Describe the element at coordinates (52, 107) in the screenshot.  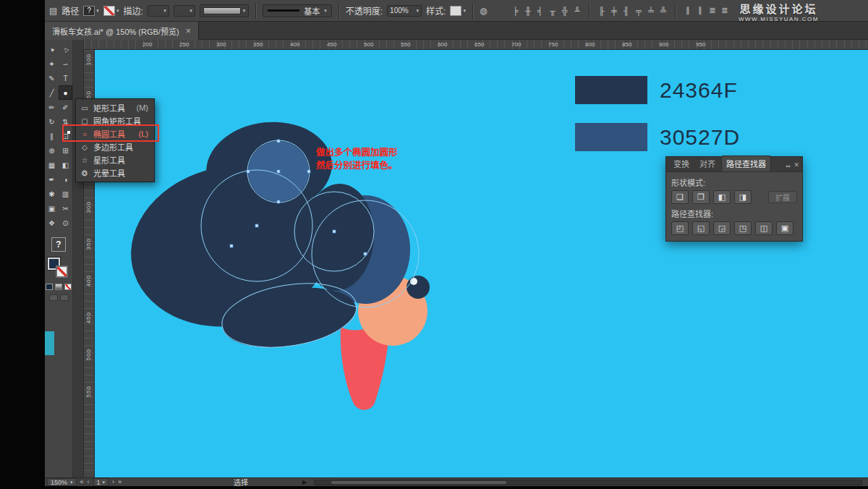
I see `paintbrush-tool-icon: ✏` at that location.